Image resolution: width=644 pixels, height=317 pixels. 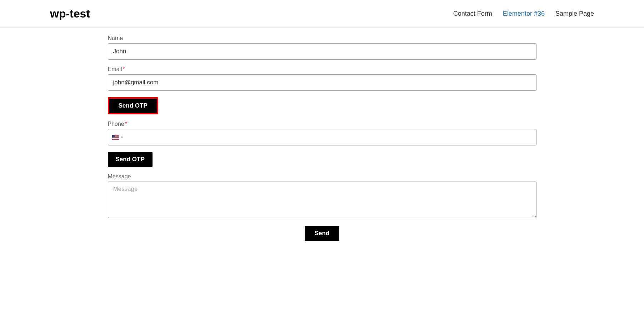 What do you see at coordinates (116, 124) in the screenshot?
I see `phone-label-text: Phone` at bounding box center [116, 124].